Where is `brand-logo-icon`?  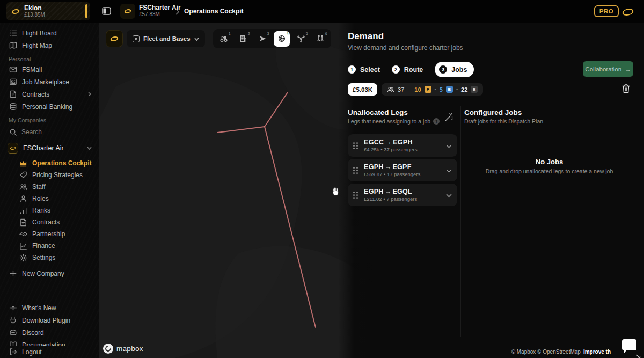
brand-logo-icon is located at coordinates (628, 12).